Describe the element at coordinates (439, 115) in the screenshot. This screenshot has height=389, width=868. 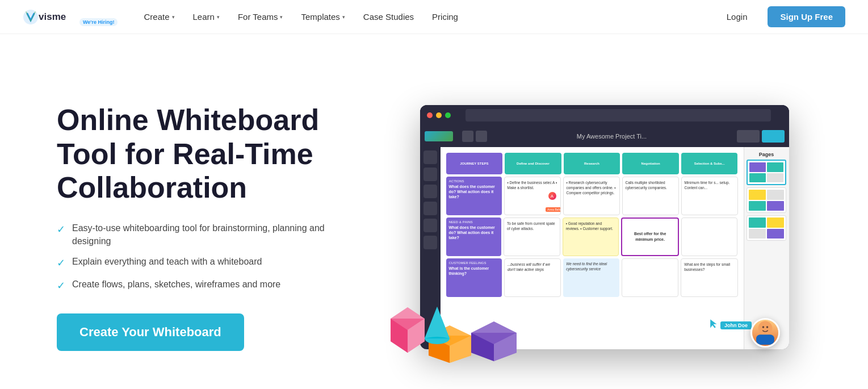
I see `dot-yellow` at that location.